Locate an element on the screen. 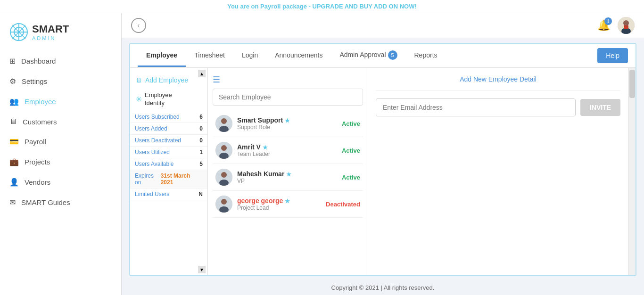 Image resolution: width=644 pixels, height=295 pixels. back-button: ‹ is located at coordinates (139, 25).